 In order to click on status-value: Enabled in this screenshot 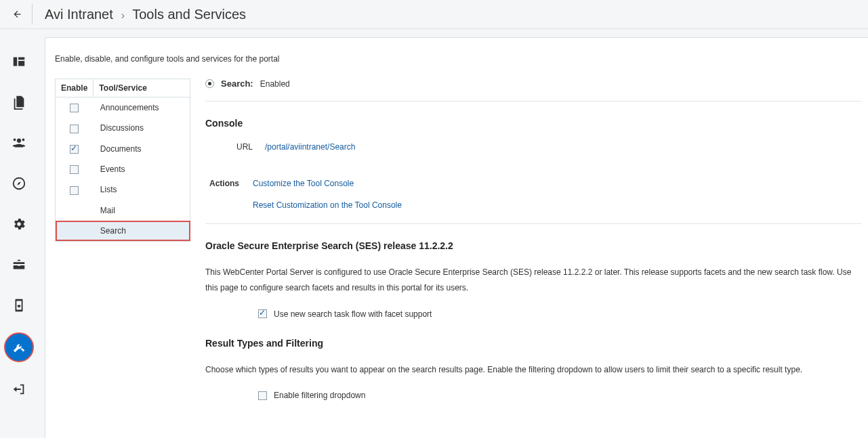, I will do `click(275, 84)`.